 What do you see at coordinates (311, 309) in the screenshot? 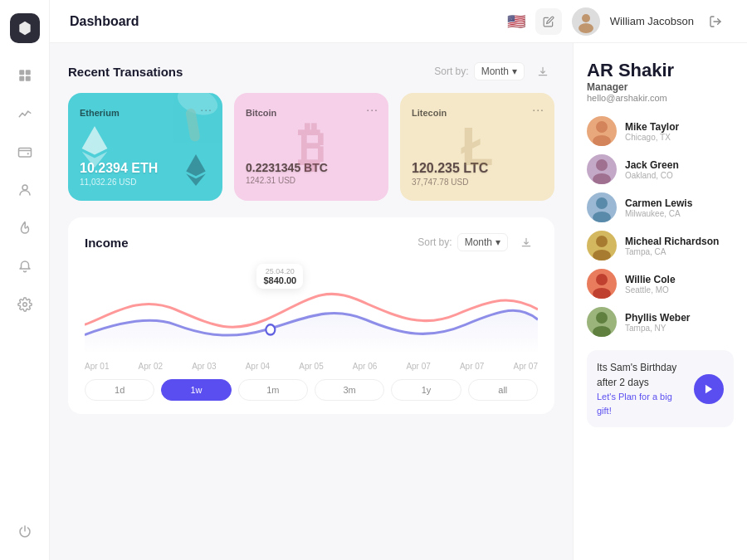
I see `income-chart: 25.04.20 $840.00` at bounding box center [311, 309].